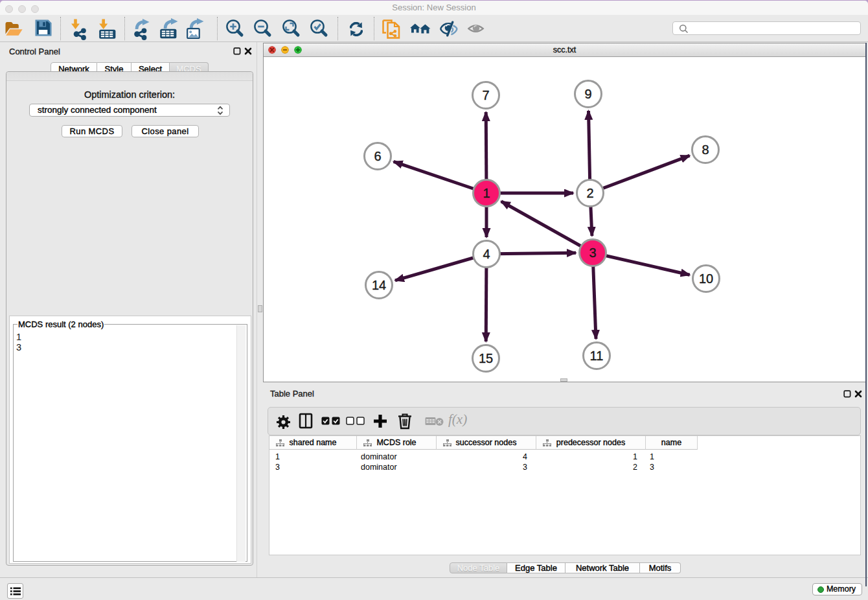 This screenshot has width=868, height=600. I want to click on svg-text: 7, so click(486, 95).